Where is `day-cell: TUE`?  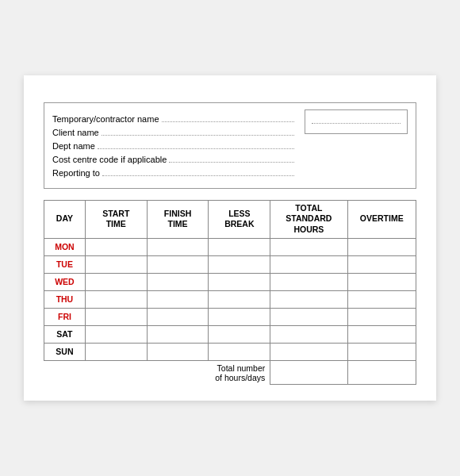
day-cell: TUE is located at coordinates (65, 264).